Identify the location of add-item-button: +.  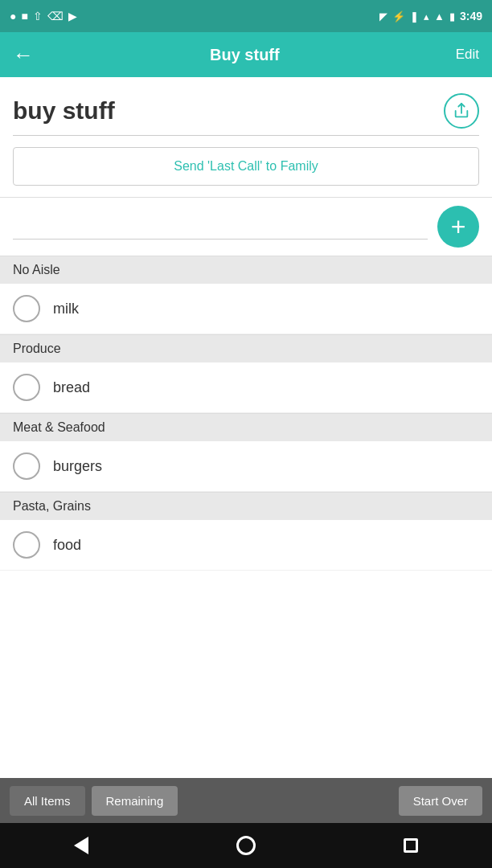
(458, 227).